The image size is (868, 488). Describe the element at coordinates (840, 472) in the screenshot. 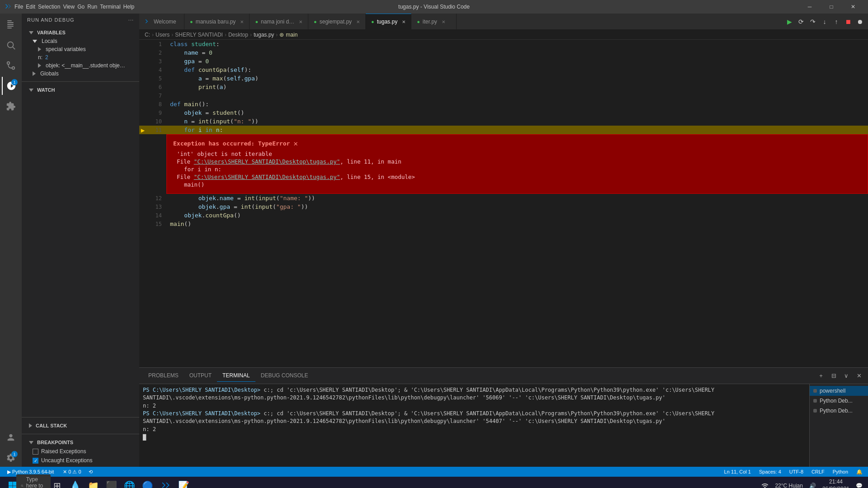

I see `status-language: Python` at that location.